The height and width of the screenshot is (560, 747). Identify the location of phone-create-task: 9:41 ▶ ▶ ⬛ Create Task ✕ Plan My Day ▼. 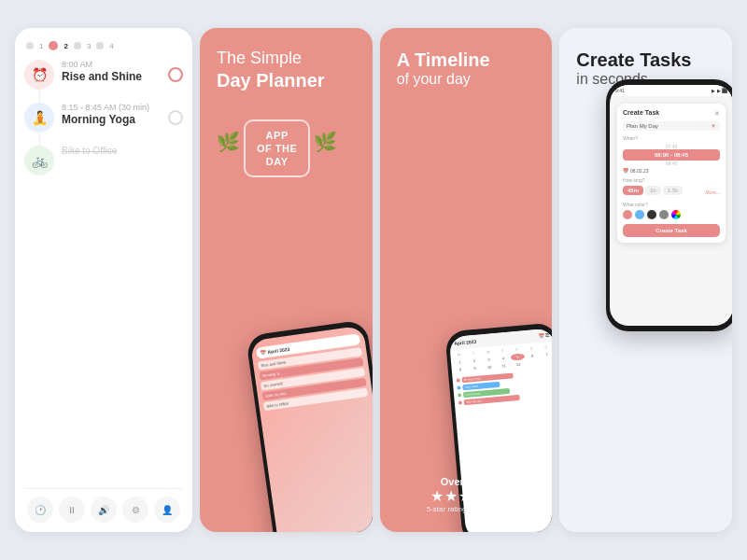
(669, 205).